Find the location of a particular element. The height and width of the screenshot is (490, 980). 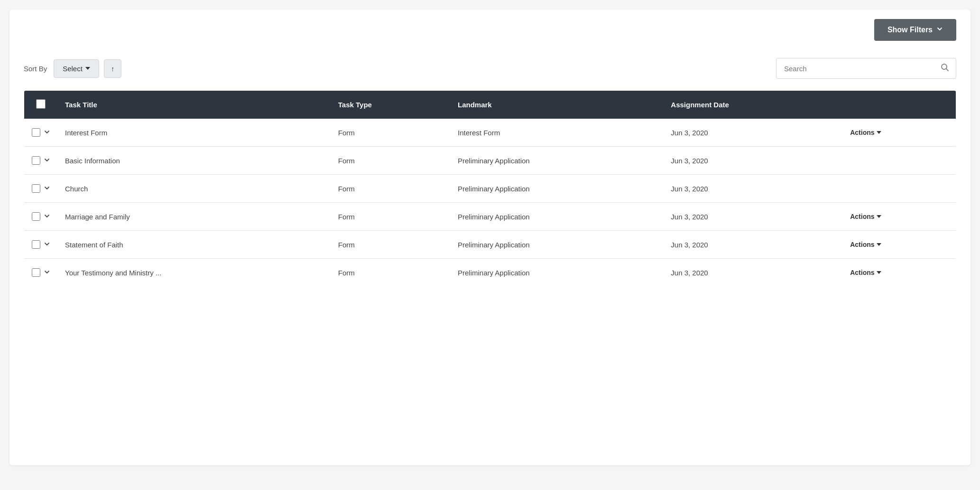

search-button is located at coordinates (945, 68).